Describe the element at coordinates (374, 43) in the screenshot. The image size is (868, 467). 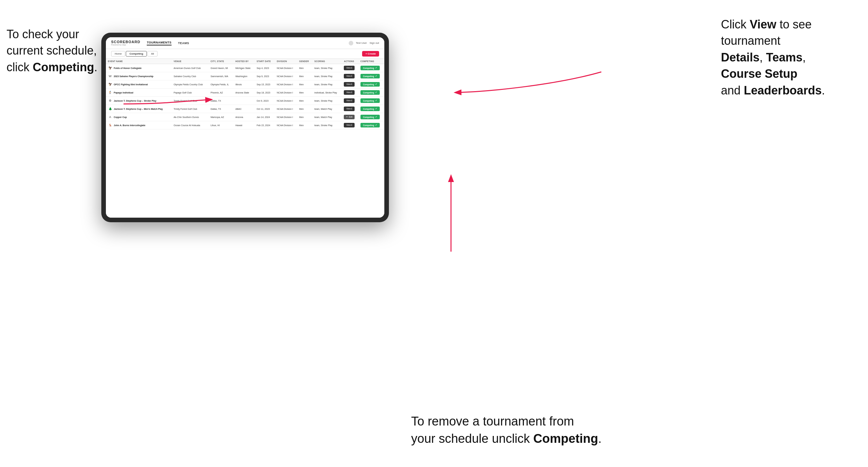
I see `sign-out-link: Sign out` at that location.